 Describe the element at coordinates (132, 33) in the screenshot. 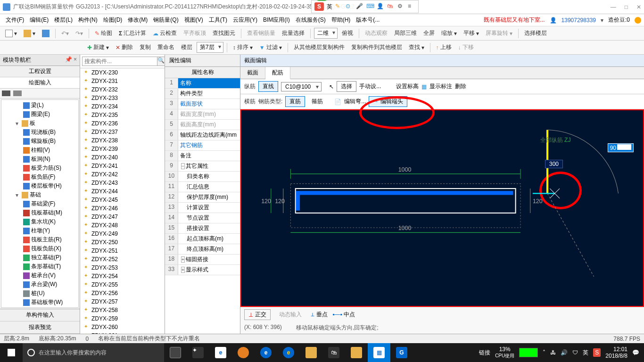

I see `sum-button: Σ 汇总计算` at that location.